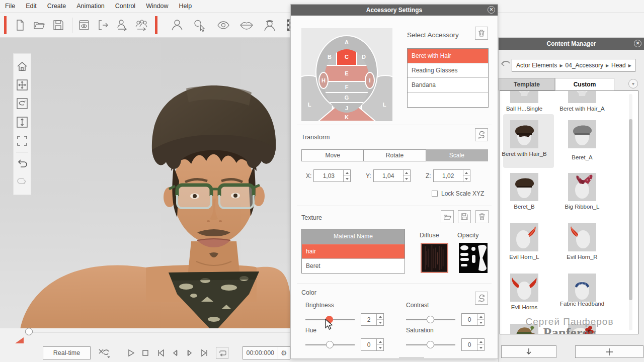  What do you see at coordinates (481, 323) in the screenshot?
I see `contrast-down` at bounding box center [481, 323].